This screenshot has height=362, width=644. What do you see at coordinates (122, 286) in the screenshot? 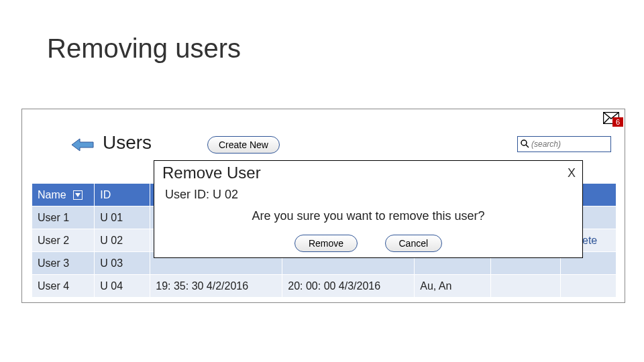
I see `cell-id: U 04` at bounding box center [122, 286].